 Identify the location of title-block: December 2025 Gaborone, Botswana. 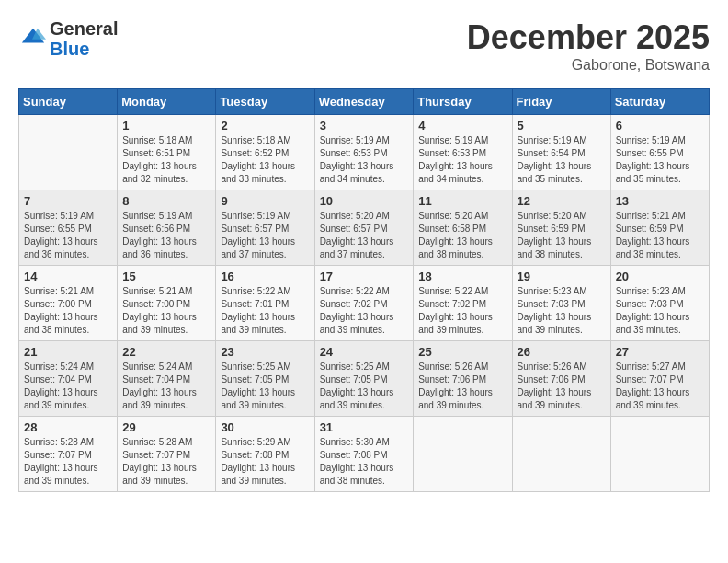
(588, 46).